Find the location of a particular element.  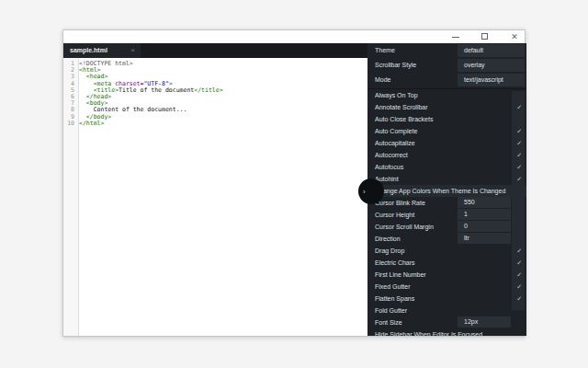

setting-label: Font Size is located at coordinates (389, 322).